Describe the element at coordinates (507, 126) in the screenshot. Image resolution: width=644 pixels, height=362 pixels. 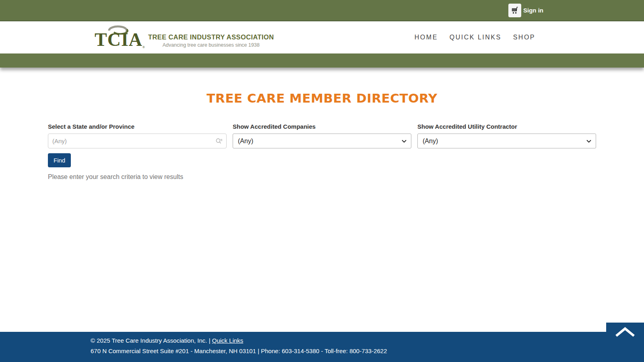
I see `accredited-utility-label: Show Accredited Utility Contractor` at that location.